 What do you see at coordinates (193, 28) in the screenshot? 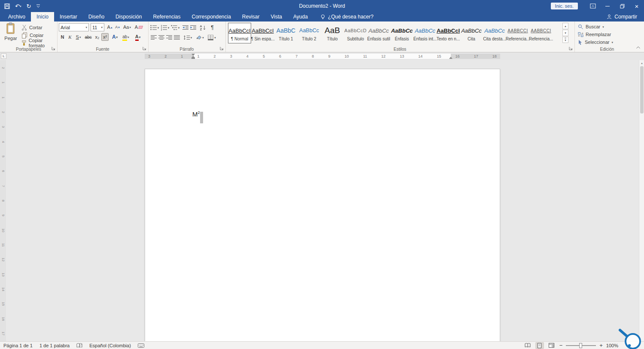
I see `increase-indent-button` at bounding box center [193, 28].